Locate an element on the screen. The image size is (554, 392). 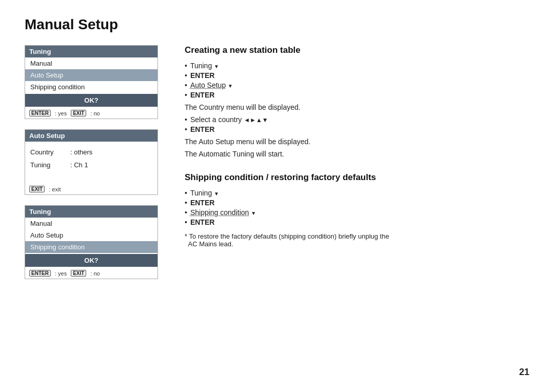
enter-desc-1: : yes is located at coordinates (61, 113).